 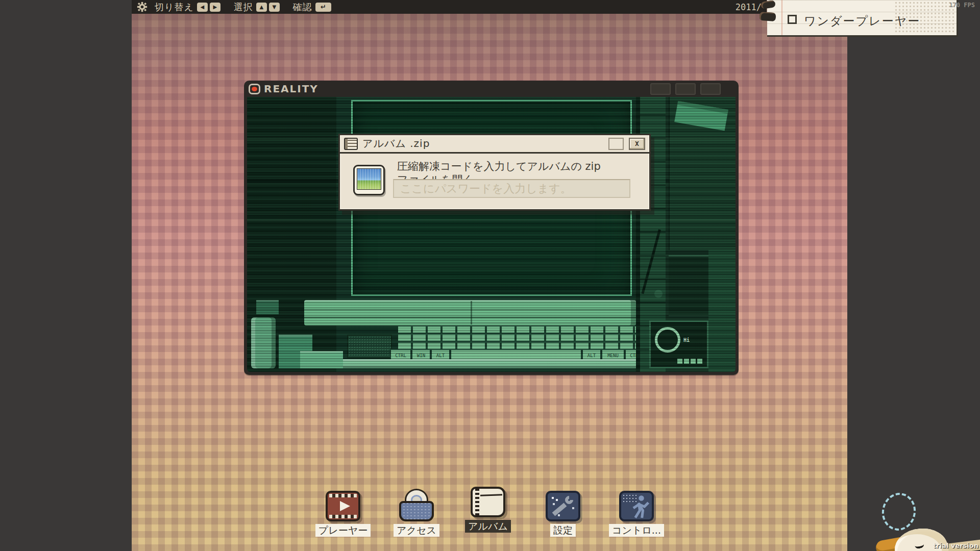 What do you see at coordinates (687, 340) in the screenshot?
I see `device-label: Hi` at bounding box center [687, 340].